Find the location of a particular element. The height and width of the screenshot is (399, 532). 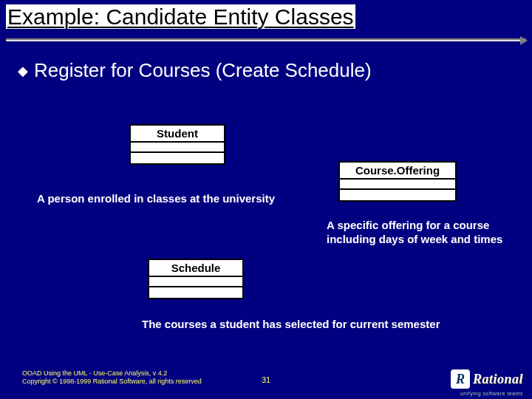

rational-logo: R Rational is located at coordinates (487, 379).